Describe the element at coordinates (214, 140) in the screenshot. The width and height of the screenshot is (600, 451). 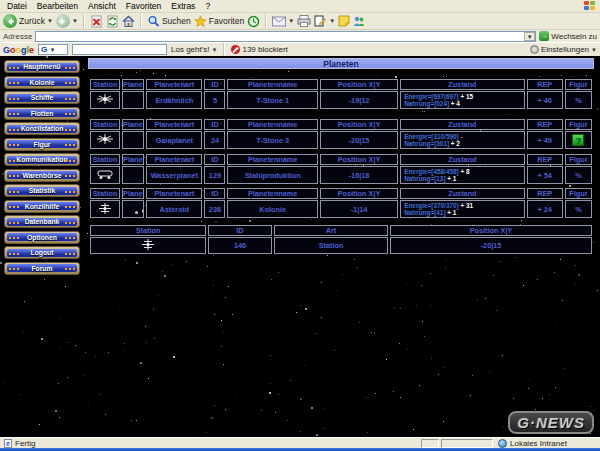
I see `id-cell: 24` at that location.